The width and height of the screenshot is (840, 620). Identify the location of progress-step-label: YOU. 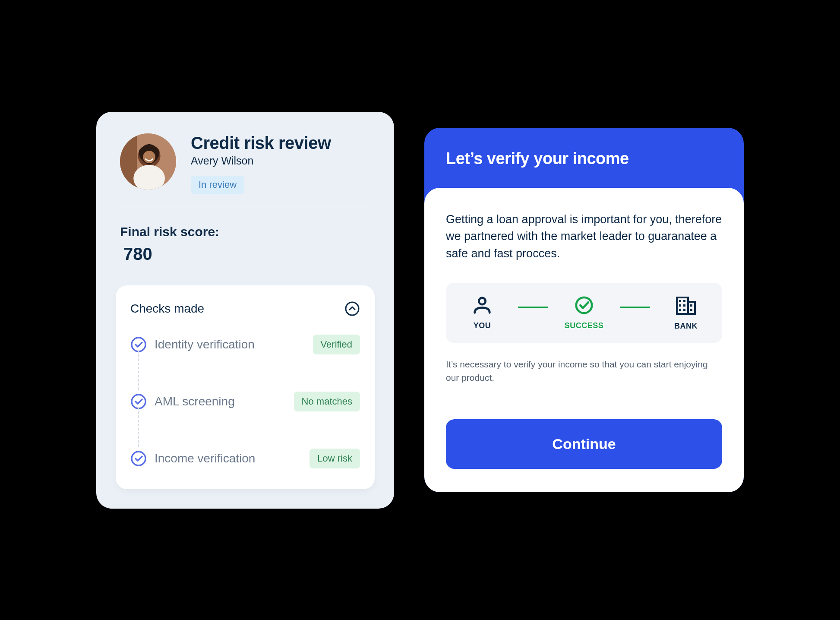
(483, 326).